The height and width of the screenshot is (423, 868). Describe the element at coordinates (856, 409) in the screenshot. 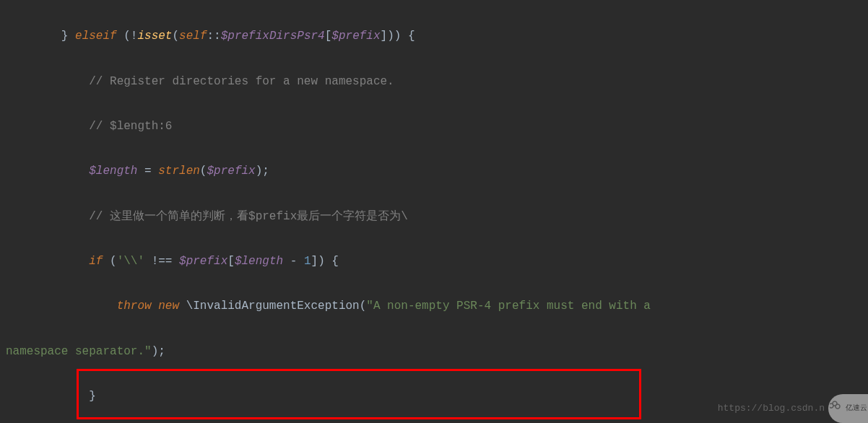

I see `watermark-brand: 亿速云` at that location.